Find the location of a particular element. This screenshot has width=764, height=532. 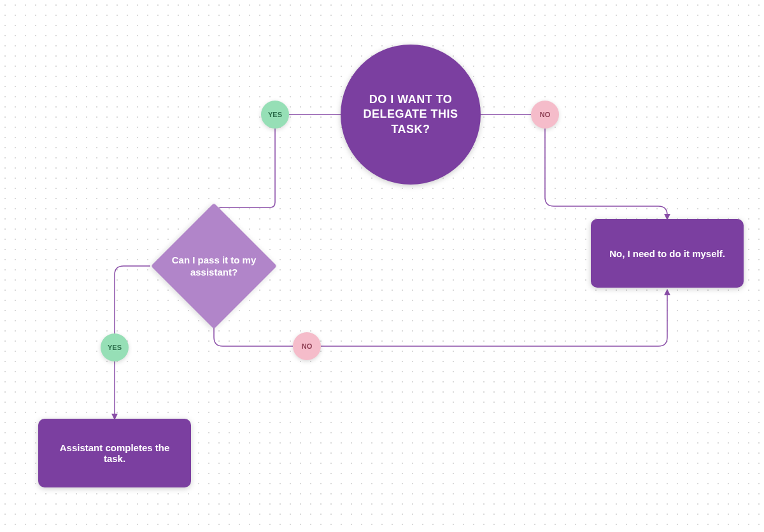

process-b-text: No, I need to do it myself. is located at coordinates (667, 253).